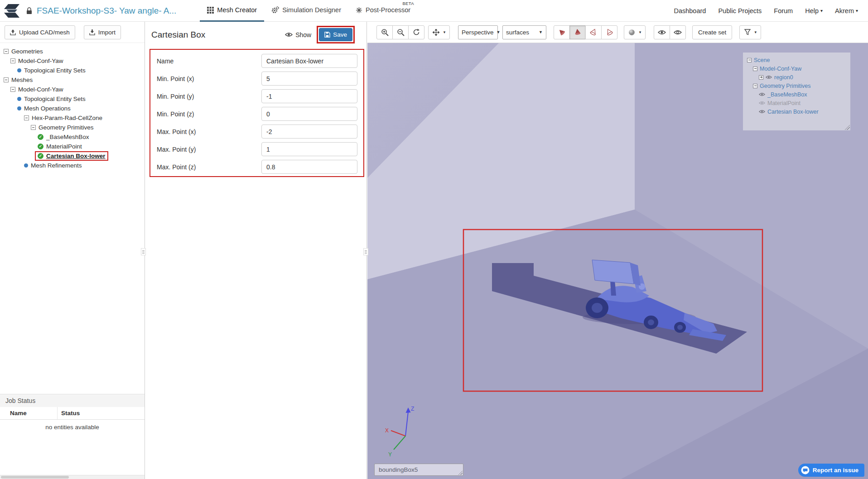 This screenshot has height=479, width=868. What do you see at coordinates (798, 77) in the screenshot?
I see `scene-tree-item-region0: region0` at bounding box center [798, 77].